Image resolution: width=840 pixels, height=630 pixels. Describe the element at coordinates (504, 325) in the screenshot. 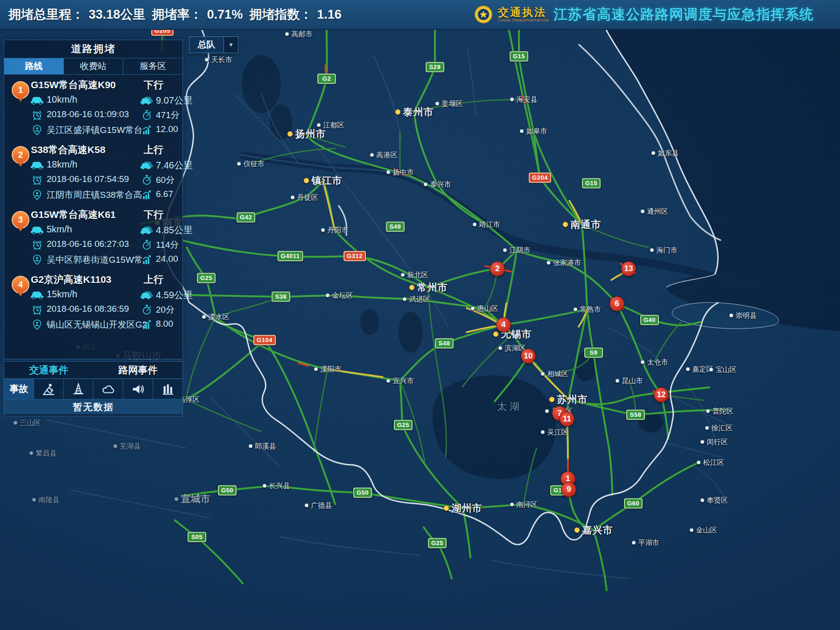

I see `incident-marker: 4` at that location.